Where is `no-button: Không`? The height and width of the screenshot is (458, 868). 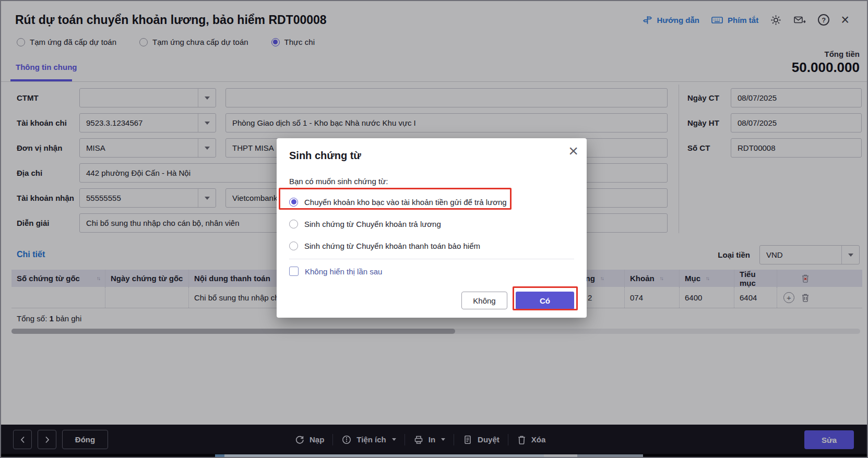 no-button: Không is located at coordinates (484, 300).